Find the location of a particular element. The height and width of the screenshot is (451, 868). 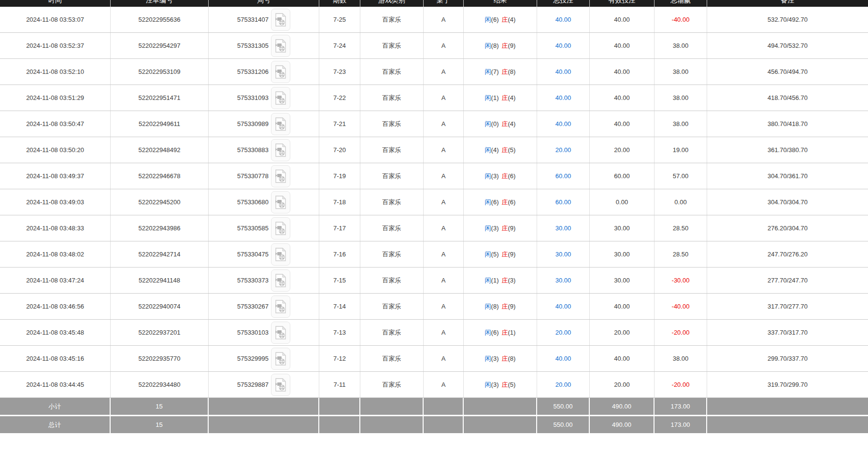

game-id-text: 575330680 is located at coordinates (253, 202).